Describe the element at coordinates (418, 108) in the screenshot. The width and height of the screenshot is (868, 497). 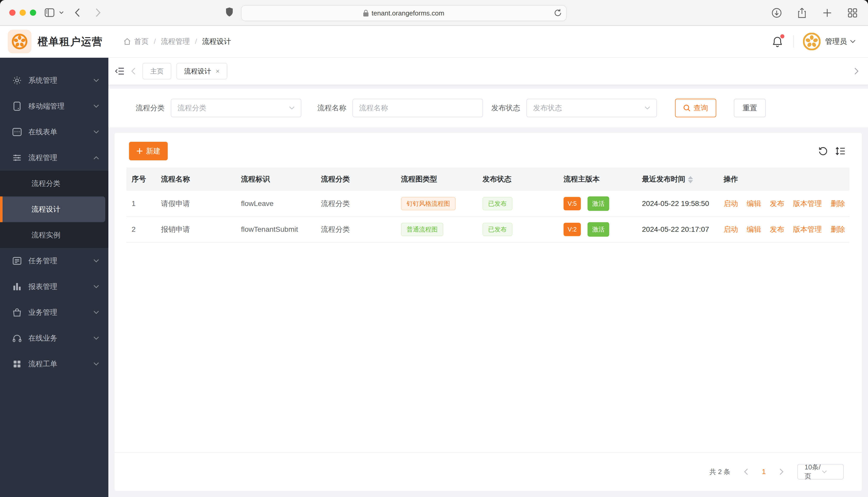
I see `name-input: 流程名称` at that location.